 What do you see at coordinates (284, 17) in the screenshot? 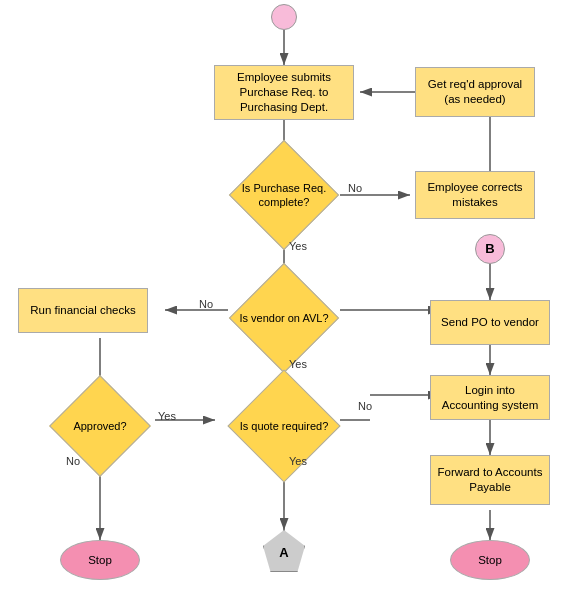
I see `start-node` at bounding box center [284, 17].